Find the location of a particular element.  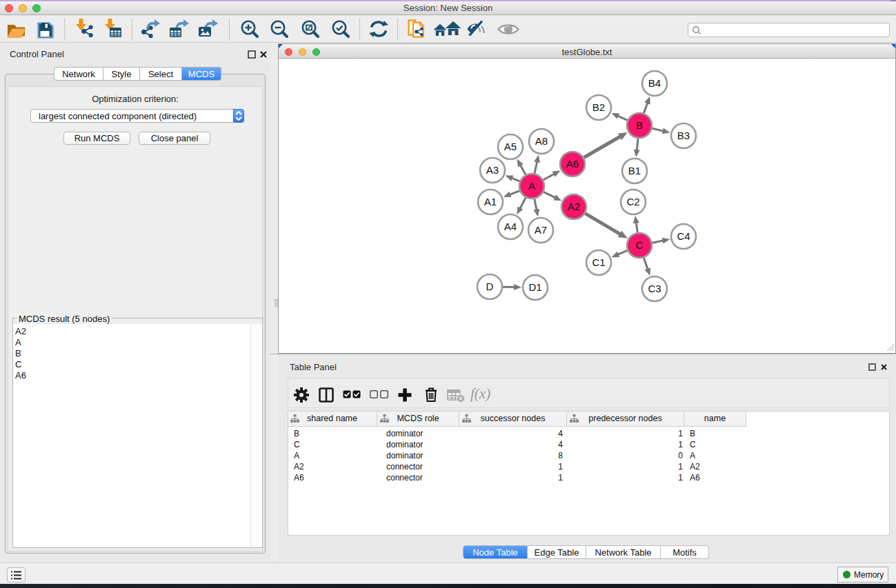

svg-text: A6 is located at coordinates (573, 164).